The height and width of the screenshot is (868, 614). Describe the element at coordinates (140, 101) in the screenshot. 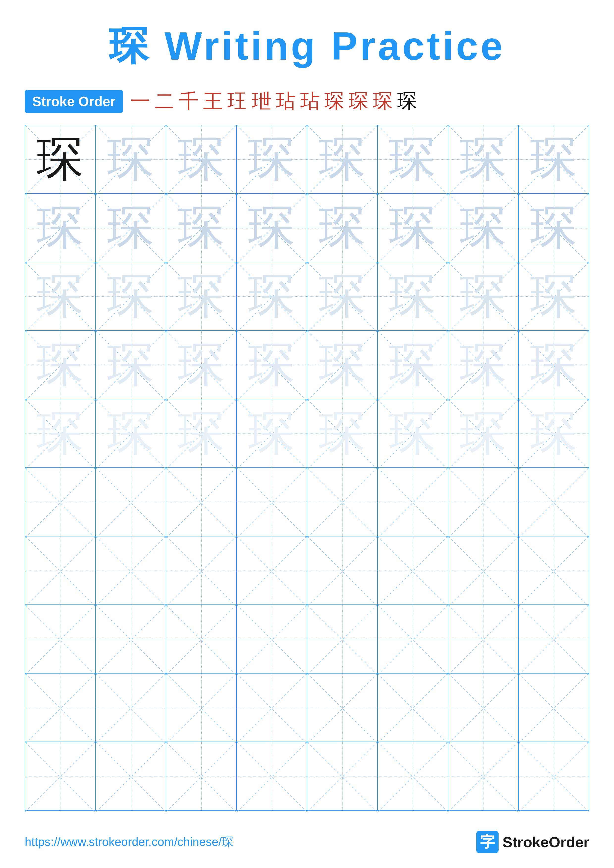

I see `stroke-step-1: 一` at that location.